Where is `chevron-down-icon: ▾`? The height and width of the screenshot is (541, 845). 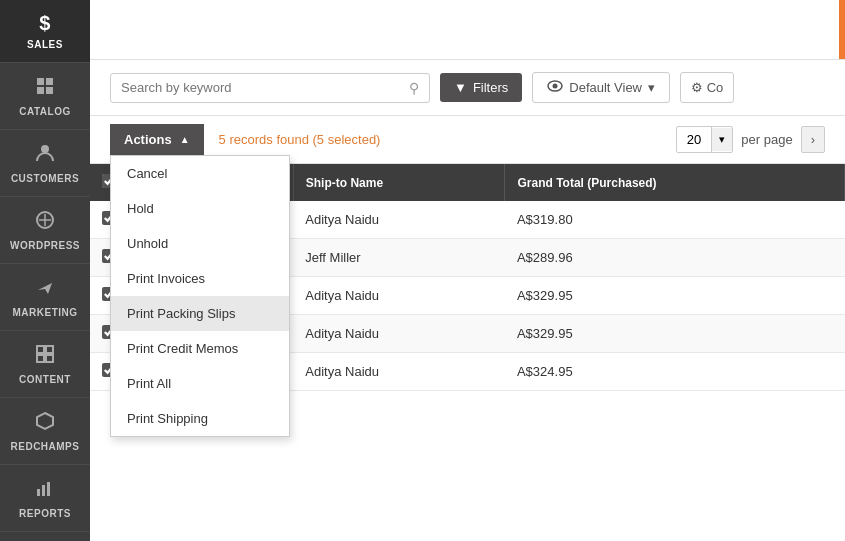 chevron-down-icon: ▾ is located at coordinates (652, 88).